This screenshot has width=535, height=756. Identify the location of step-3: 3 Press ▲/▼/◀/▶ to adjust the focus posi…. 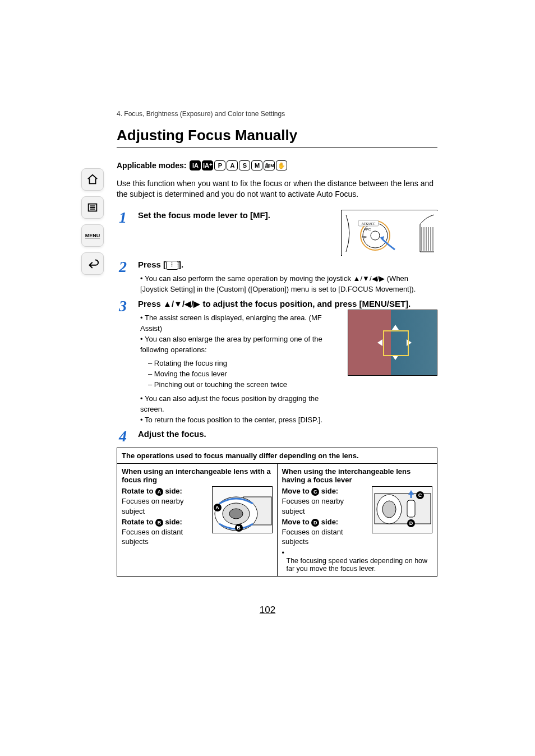
(277, 362).